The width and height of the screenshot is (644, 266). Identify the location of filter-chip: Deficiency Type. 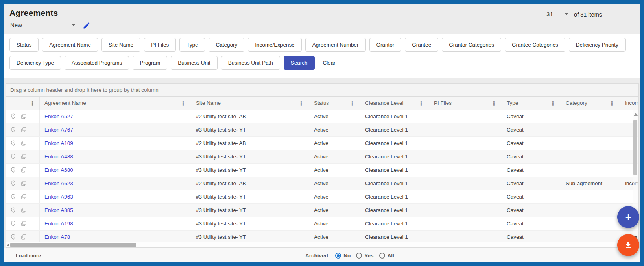
(35, 63).